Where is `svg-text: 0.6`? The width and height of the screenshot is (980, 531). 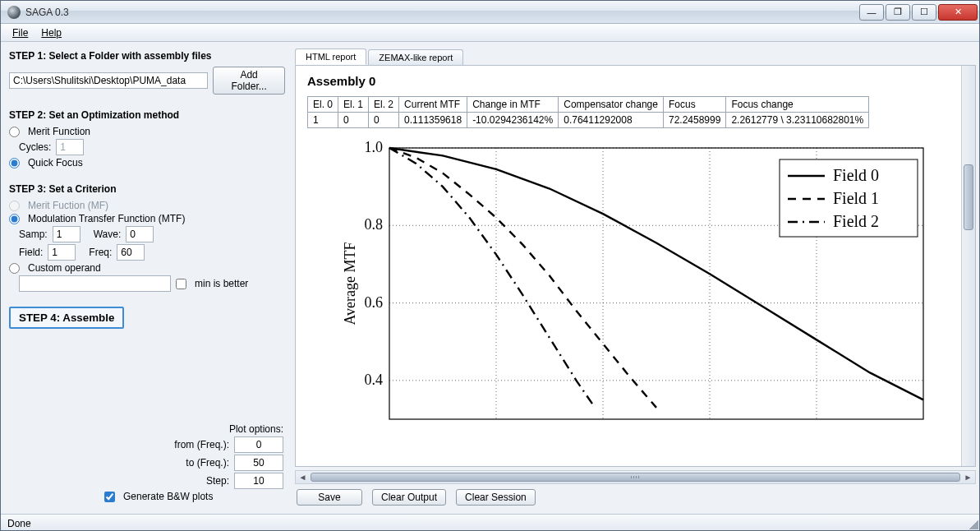 svg-text: 0.6 is located at coordinates (375, 302).